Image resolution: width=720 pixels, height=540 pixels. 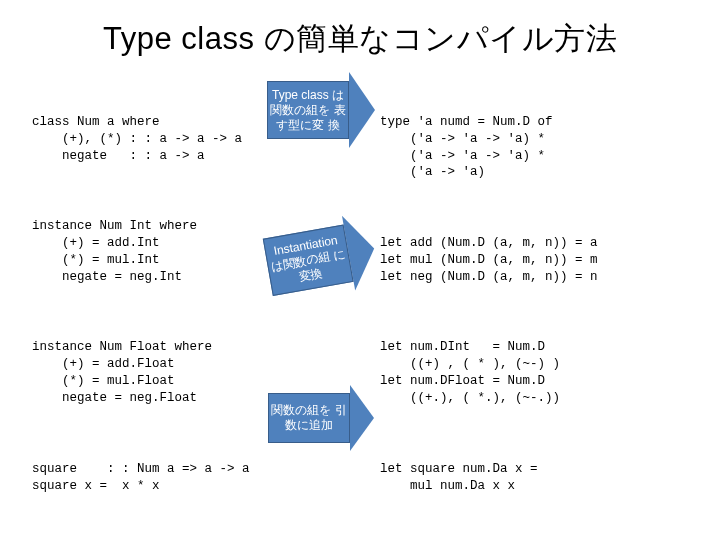 I want to click on code-let-square: let square num.Da x = mul num.Da x x, so click(x=534, y=478).